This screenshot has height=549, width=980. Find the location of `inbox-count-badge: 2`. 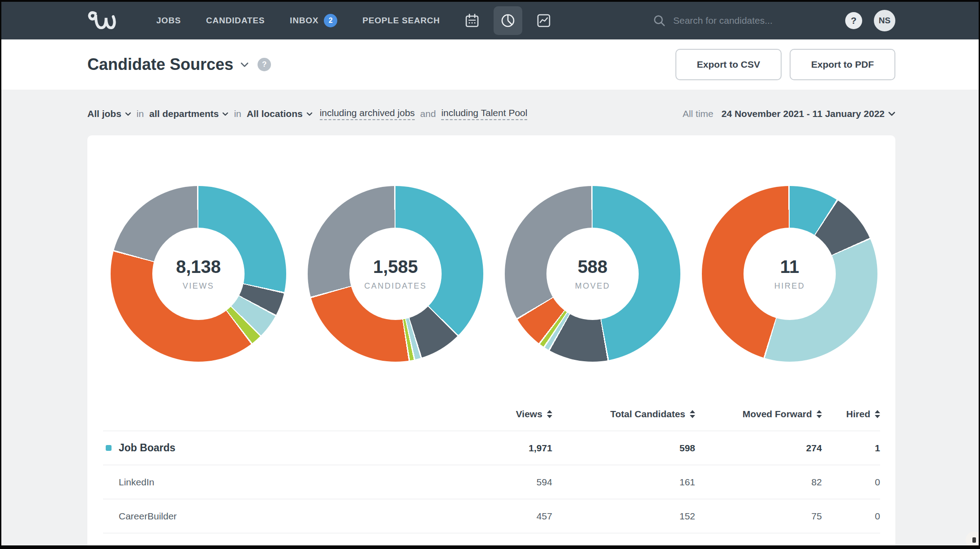

inbox-count-badge: 2 is located at coordinates (331, 21).